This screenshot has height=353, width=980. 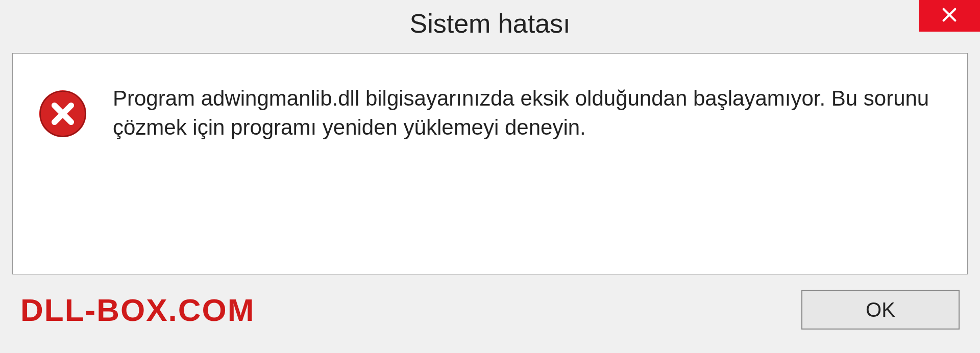 I want to click on close-button, so click(x=949, y=16).